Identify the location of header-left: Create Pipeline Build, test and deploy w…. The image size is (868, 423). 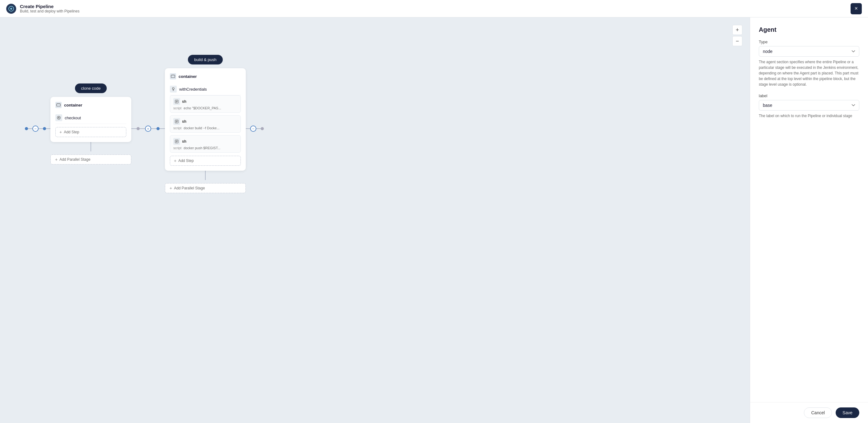
(42, 9).